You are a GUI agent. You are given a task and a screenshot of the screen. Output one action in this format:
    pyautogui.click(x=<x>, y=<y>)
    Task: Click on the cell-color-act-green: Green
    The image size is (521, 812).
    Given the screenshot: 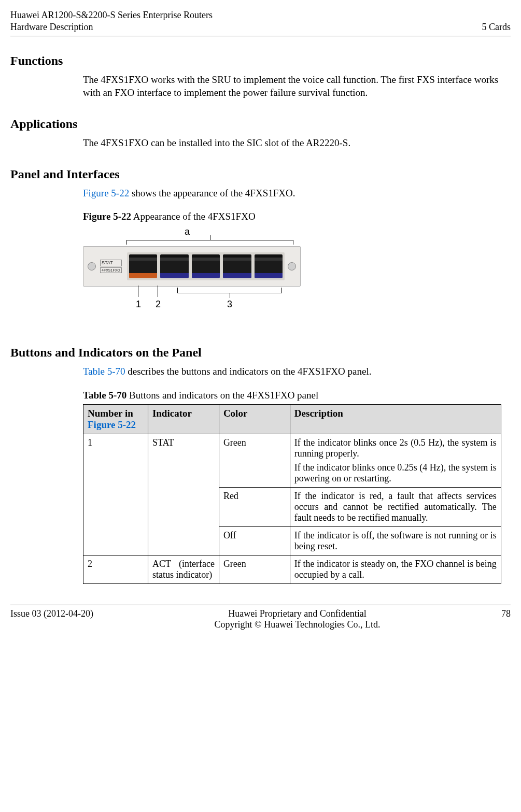 What is the action you would take?
    pyautogui.click(x=254, y=569)
    